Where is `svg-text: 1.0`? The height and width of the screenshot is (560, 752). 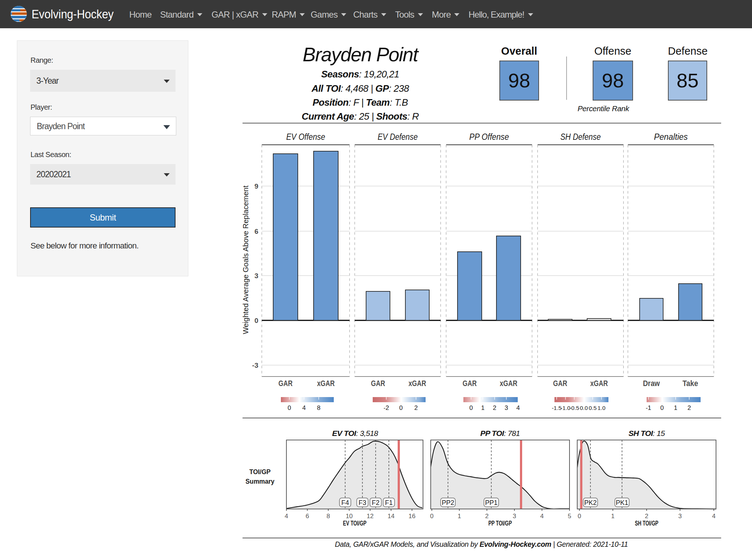
svg-text: 1.0 is located at coordinates (601, 408).